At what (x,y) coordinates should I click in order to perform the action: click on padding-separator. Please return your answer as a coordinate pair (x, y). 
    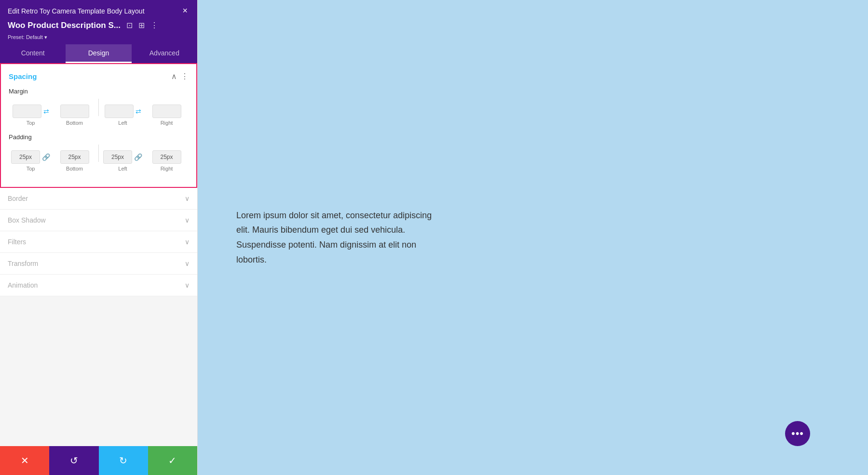
    Looking at the image, I should click on (98, 153).